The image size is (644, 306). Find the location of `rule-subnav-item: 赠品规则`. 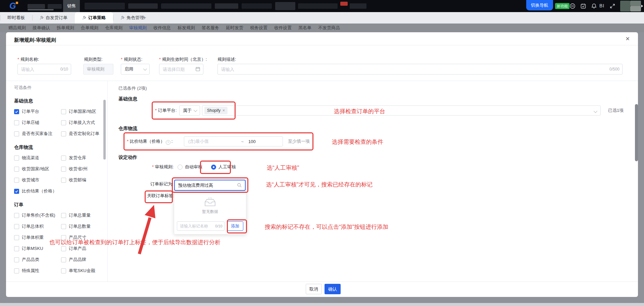

rule-subnav-item: 赠品规则 is located at coordinates (17, 28).